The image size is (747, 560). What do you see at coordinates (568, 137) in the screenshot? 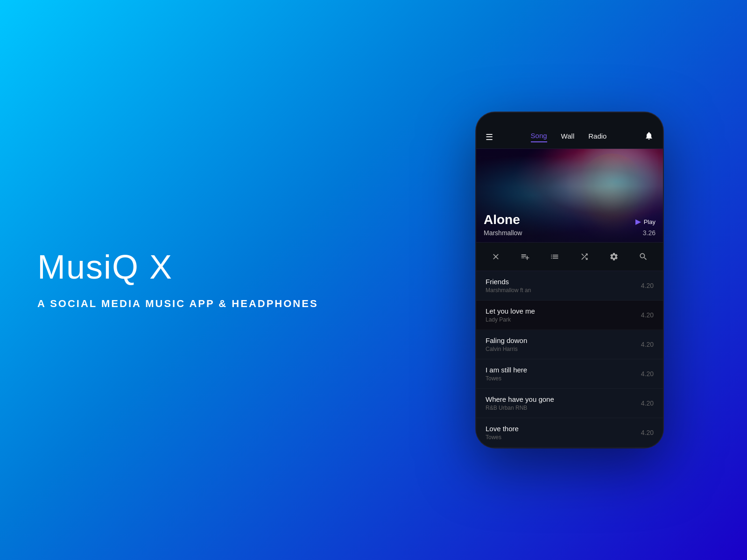
I see `tab-wall: Wall` at bounding box center [568, 137].